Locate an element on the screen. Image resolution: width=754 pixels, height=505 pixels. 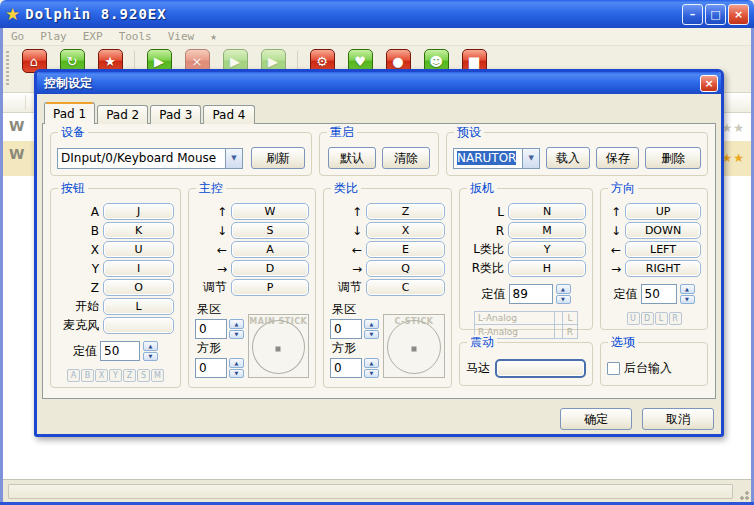
bind-mic-button is located at coordinates (138, 326).